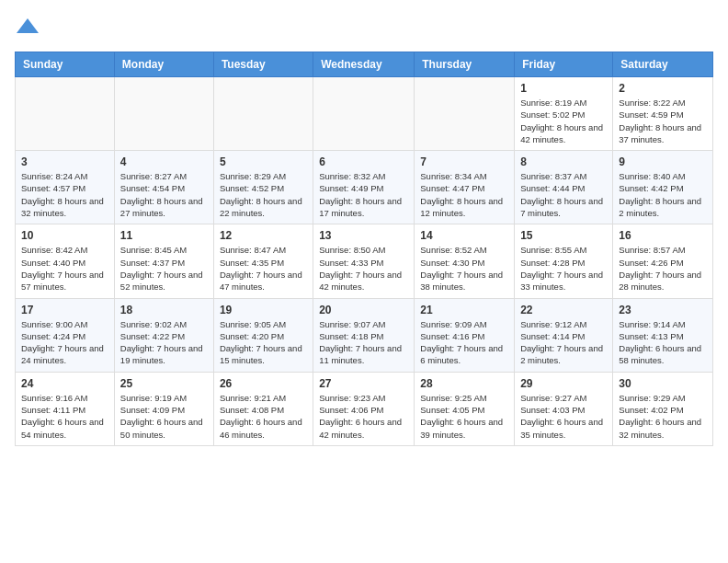  Describe the element at coordinates (664, 188) in the screenshot. I see `calendar-cell: 9Sunrise: 8:40 AM Sunset: 4:42 PM Daylig…` at that location.